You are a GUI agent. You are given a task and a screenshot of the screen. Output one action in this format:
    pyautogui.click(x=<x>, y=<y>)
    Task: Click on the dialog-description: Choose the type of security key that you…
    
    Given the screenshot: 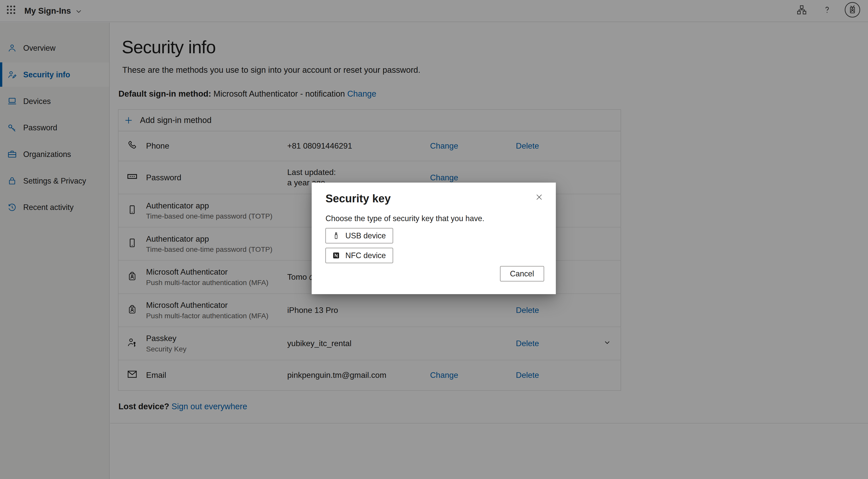 What is the action you would take?
    pyautogui.click(x=434, y=218)
    